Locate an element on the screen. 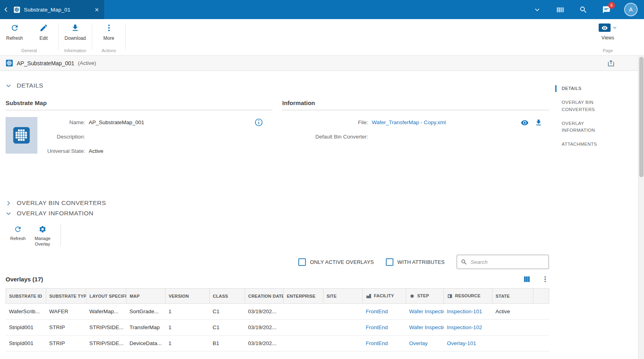  column-header-resource: RESOURCE is located at coordinates (468, 296).